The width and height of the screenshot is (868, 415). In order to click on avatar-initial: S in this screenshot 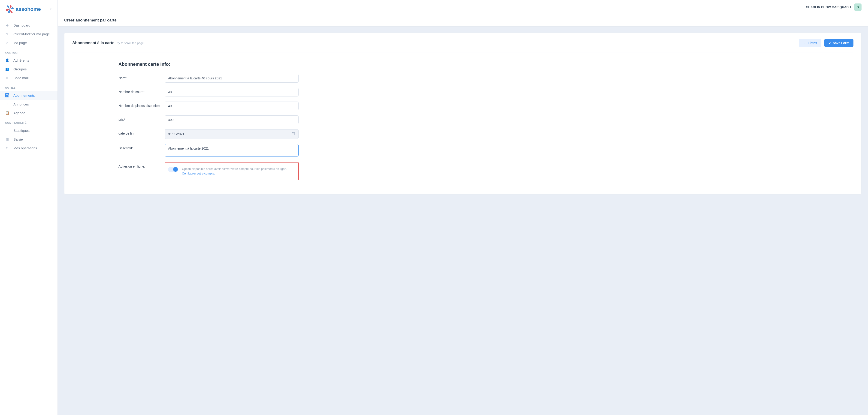, I will do `click(858, 7)`.